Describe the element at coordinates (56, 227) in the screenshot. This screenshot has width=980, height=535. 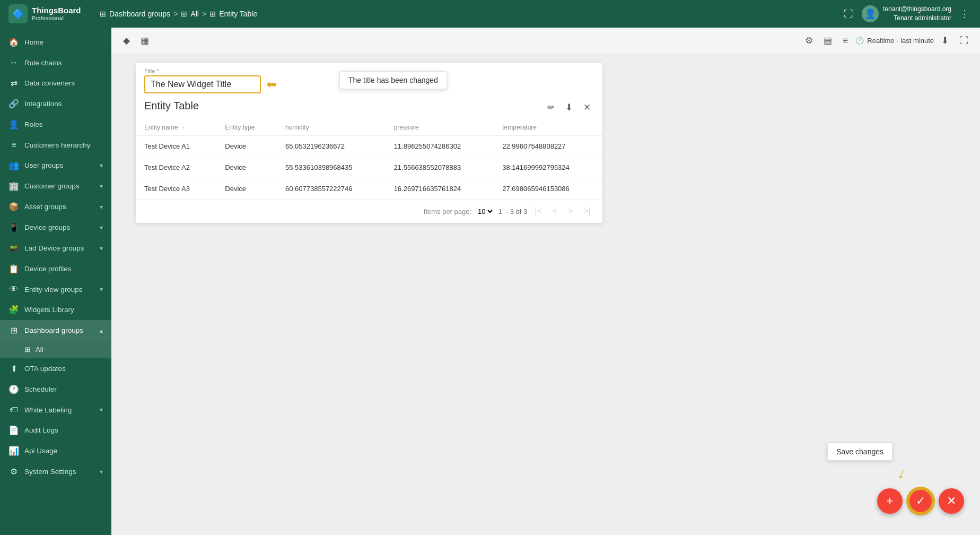
I see `sidebar-item-device-groups: 📱 Device groups ▾` at that location.